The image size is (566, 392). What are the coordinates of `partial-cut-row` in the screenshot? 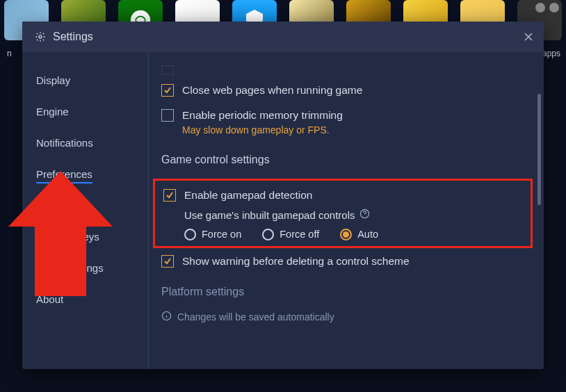 It's located at (343, 70).